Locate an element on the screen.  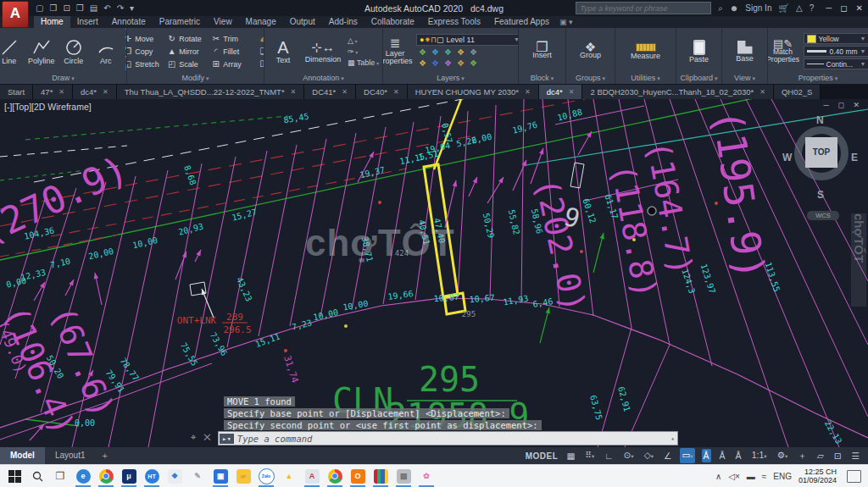
ribbon-tab-home: Home is located at coordinates (53, 22).